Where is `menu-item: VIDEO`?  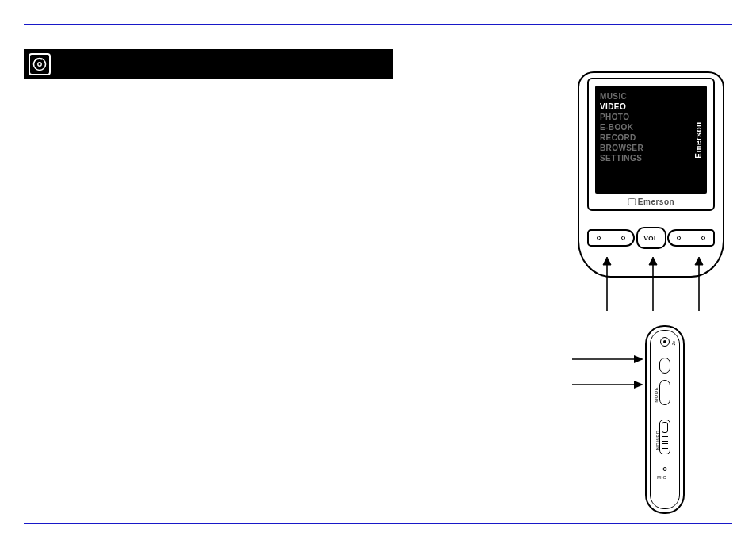 menu-item: VIDEO is located at coordinates (642, 107).